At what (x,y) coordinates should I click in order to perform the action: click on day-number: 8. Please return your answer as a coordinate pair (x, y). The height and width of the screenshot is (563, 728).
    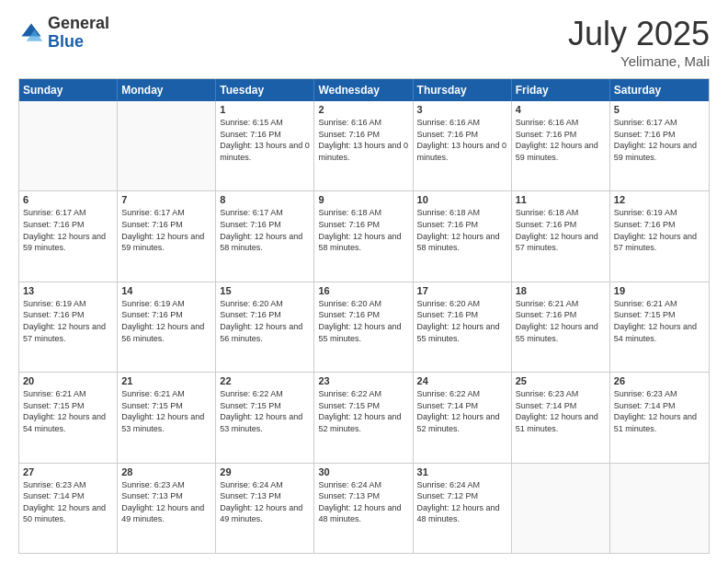
    Looking at the image, I should click on (265, 200).